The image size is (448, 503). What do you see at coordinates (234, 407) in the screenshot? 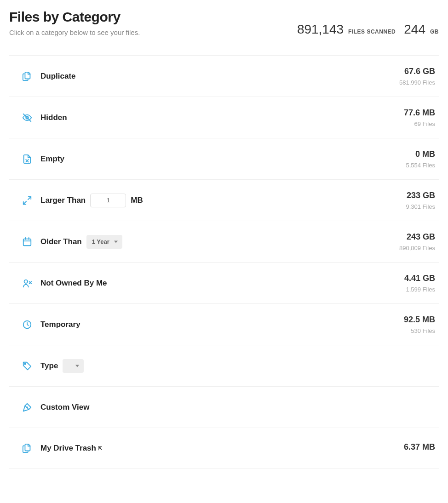
I see `category-label: Custom View` at bounding box center [234, 407].